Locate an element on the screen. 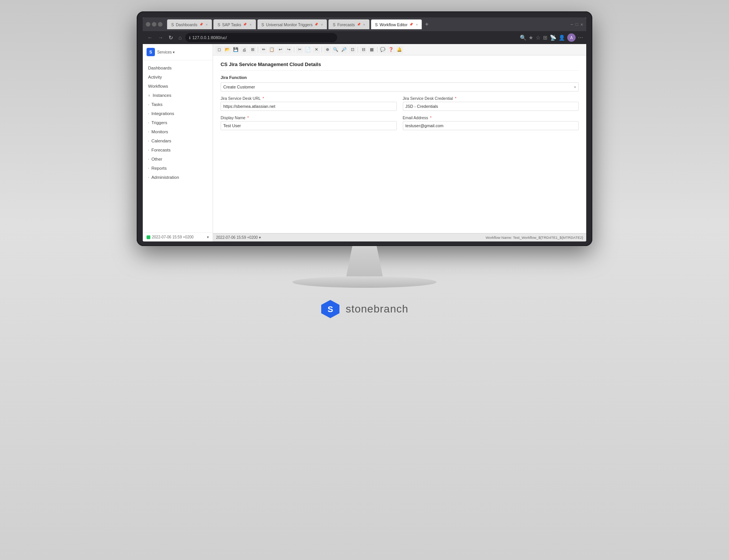 The image size is (729, 560). toolbar-undo-btn: ↩ is located at coordinates (280, 50).